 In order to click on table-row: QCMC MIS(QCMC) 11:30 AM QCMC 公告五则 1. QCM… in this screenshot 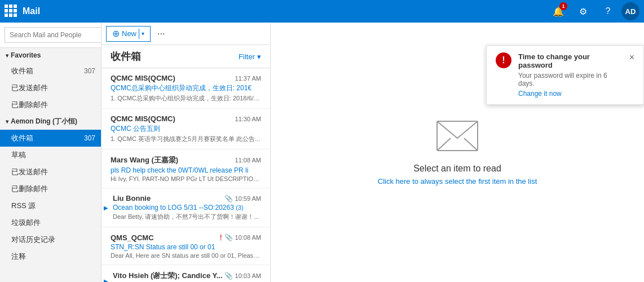, I will do `click(186, 129)`.